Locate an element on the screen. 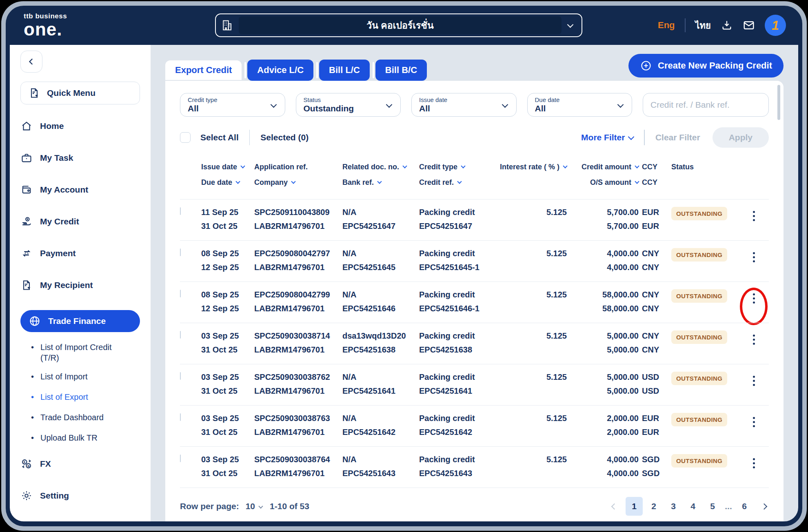 The height and width of the screenshot is (532, 808). sidebar-item-payment: Payment is located at coordinates (80, 253).